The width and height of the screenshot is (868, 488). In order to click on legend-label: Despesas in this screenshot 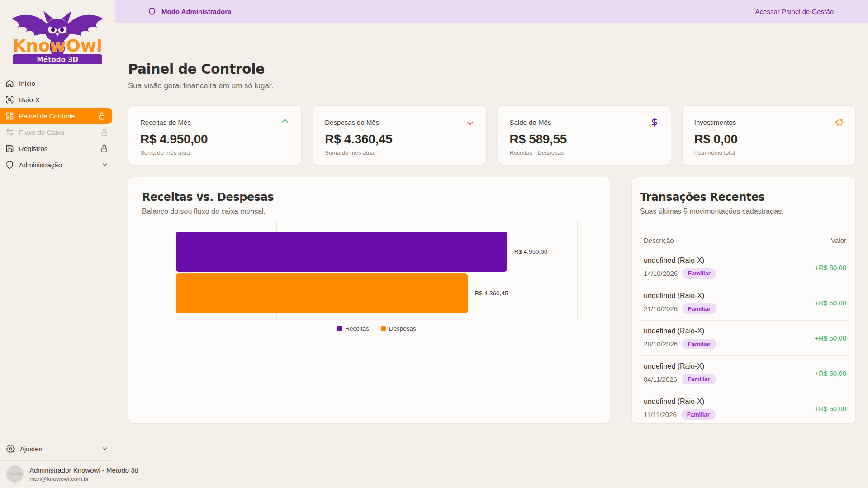, I will do `click(403, 328)`.